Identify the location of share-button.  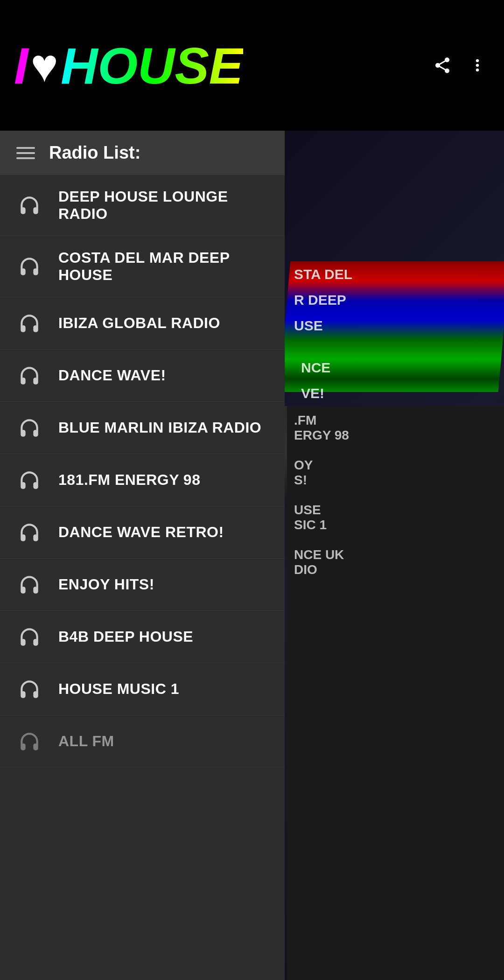
(442, 65).